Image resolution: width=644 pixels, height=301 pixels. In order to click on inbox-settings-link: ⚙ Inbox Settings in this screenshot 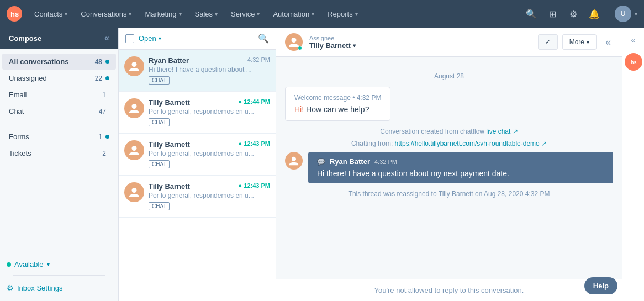, I will do `click(59, 288)`.